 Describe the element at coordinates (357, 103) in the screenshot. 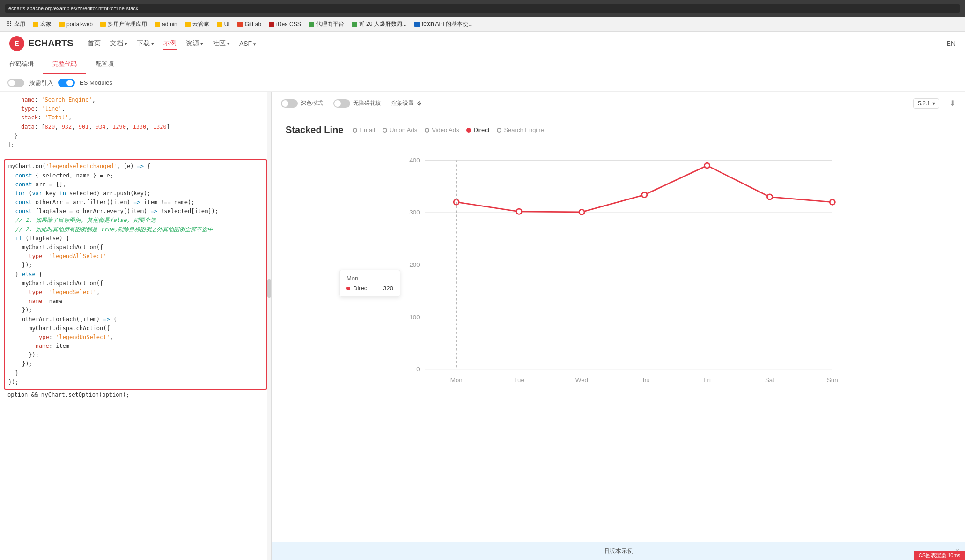

I see `no-border-control: 无障碍花纹` at that location.